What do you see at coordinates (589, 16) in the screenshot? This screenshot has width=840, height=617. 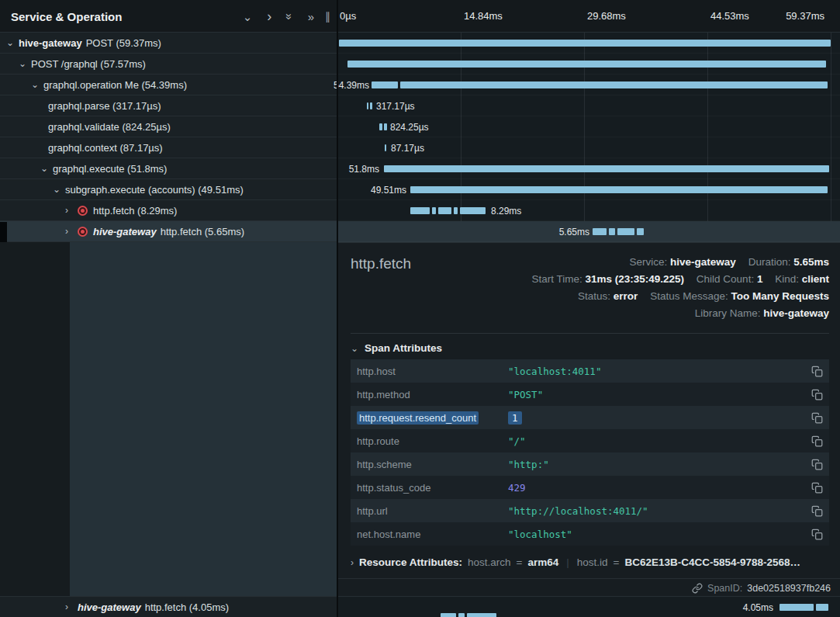 I see `timeline-ruler: 0µs 14.84ms 29.68ms 44.53ms 59.37ms` at bounding box center [589, 16].